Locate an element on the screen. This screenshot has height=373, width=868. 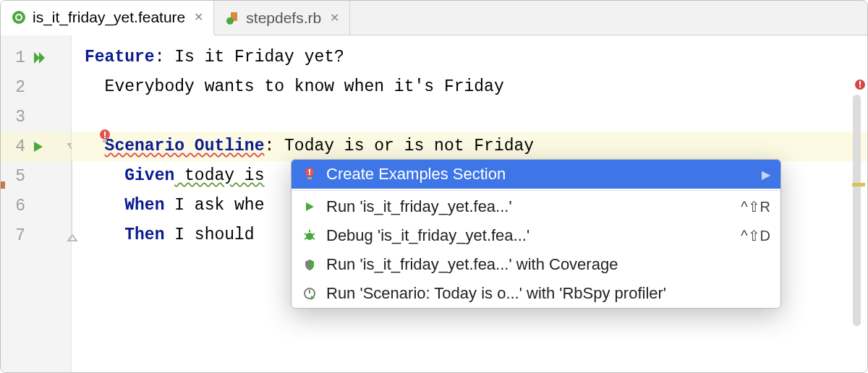
error-indicator-icon is located at coordinates (859, 87).